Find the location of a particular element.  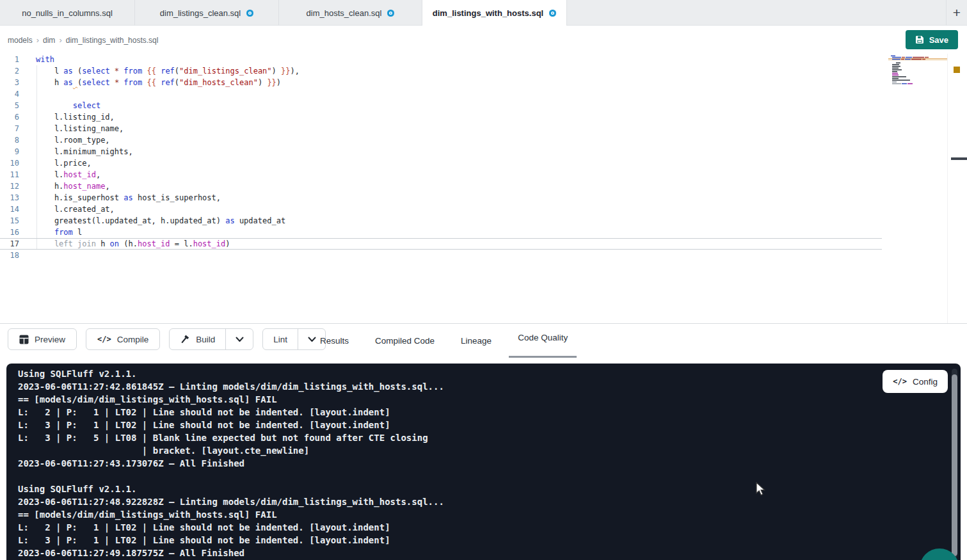

save-button: Save is located at coordinates (932, 40).